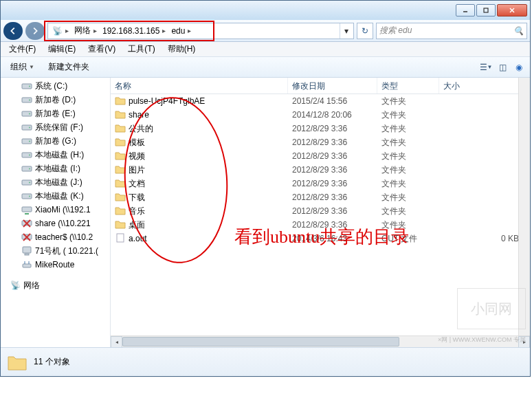  I want to click on sidebar-item: 本地磁盘 (H:), so click(55, 155).